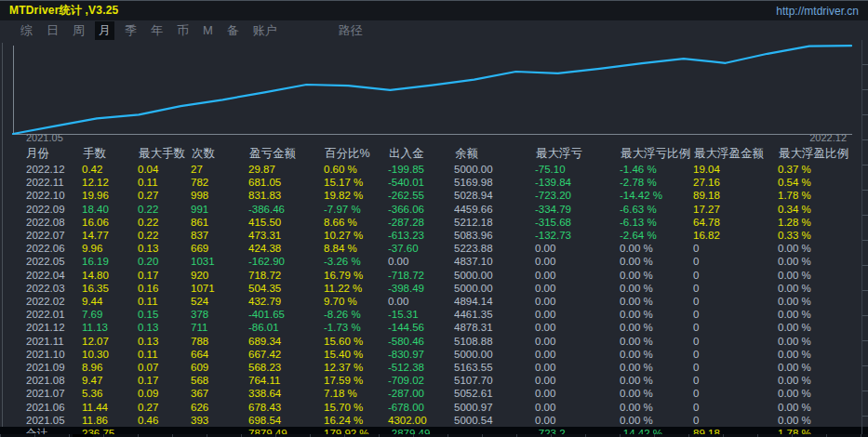  I want to click on table-cell: 2022.11, so click(41, 182).